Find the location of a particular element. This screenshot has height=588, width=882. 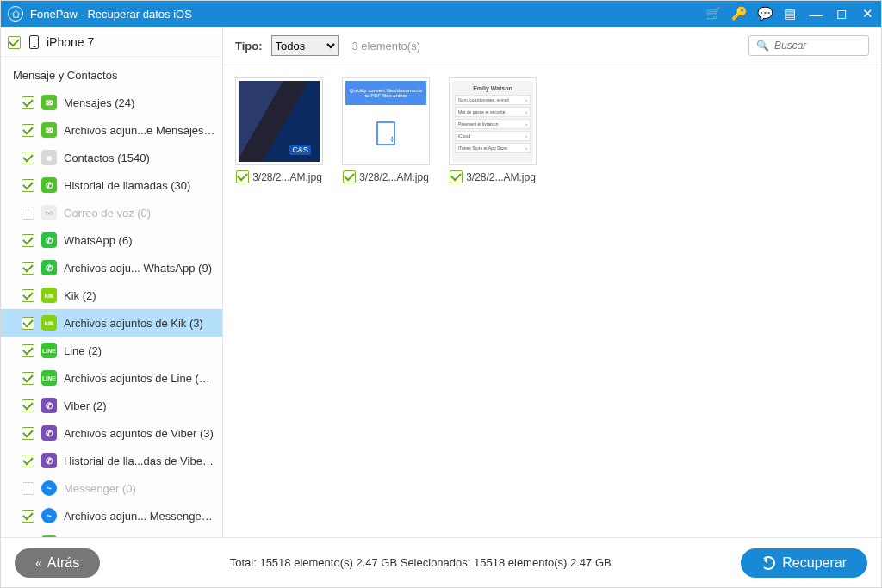

cart-icon: 🛒 is located at coordinates (712, 14).